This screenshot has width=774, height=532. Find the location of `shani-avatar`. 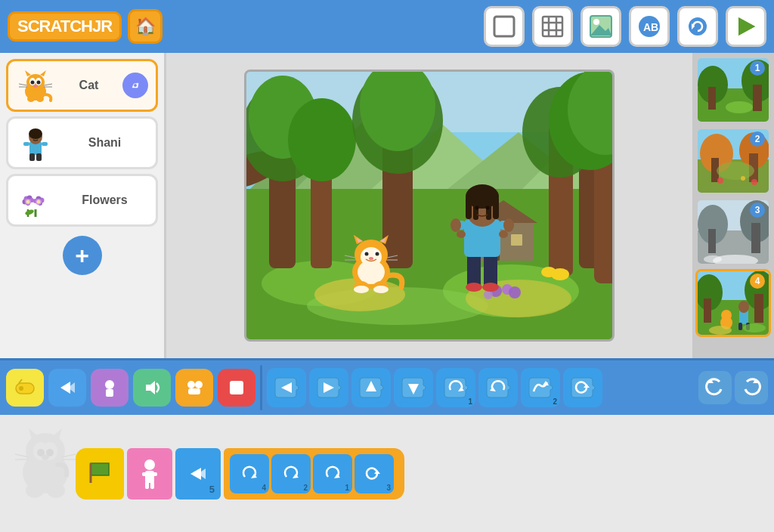

shani-avatar is located at coordinates (36, 143).